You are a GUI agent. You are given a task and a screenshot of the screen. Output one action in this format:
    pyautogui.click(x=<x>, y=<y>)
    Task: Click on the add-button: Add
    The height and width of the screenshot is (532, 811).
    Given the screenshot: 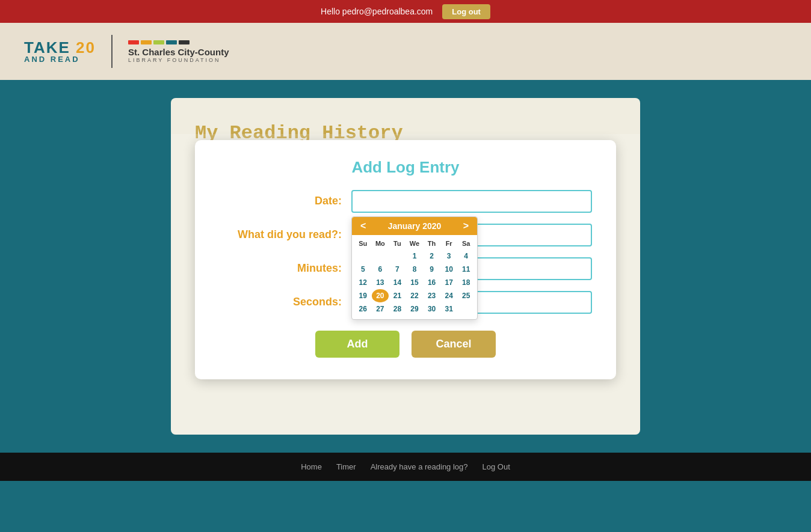 What is the action you would take?
    pyautogui.click(x=357, y=344)
    